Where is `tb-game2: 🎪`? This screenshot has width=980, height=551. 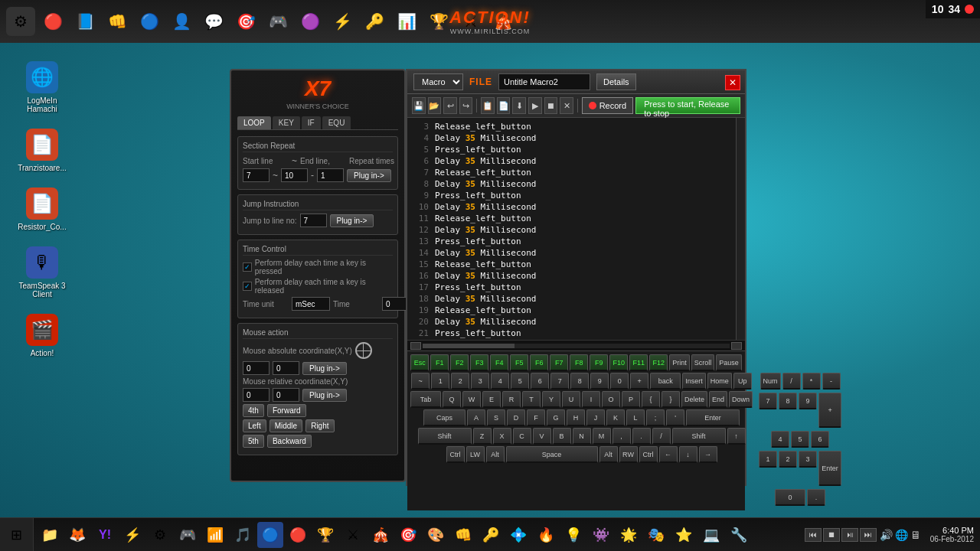 tb-game2: 🎪 is located at coordinates (381, 535).